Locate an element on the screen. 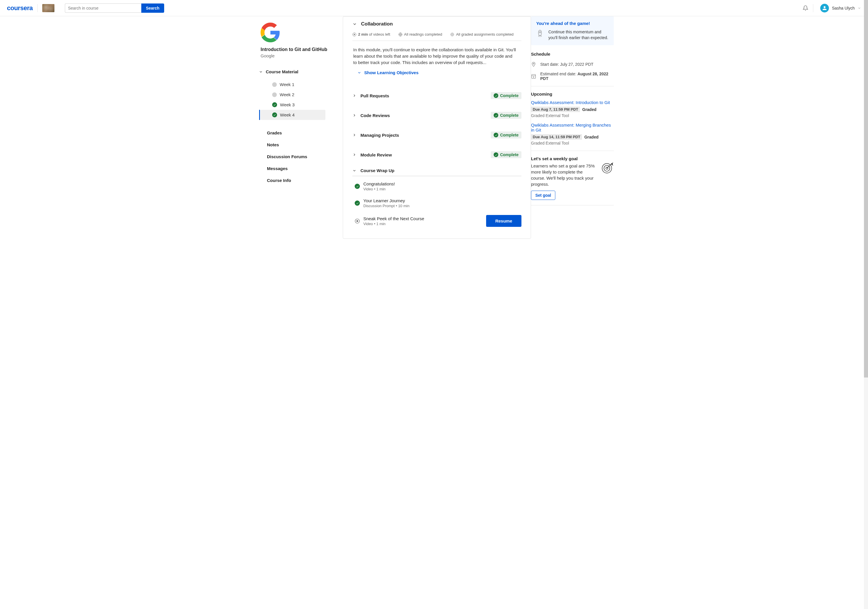 The width and height of the screenshot is (868, 609). lesson-title: Sneak Peek of the Next Course is located at coordinates (423, 219).